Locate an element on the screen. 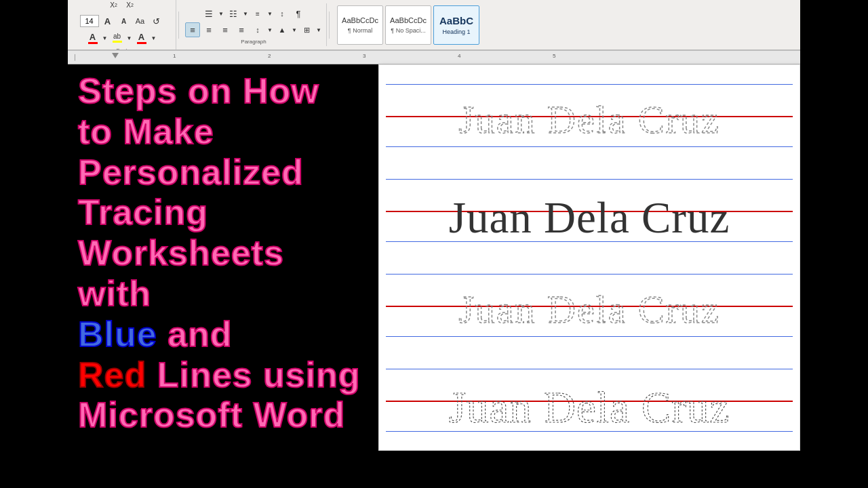 Image resolution: width=868 pixels, height=488 pixels. overlay-line-1: Steps on How is located at coordinates (231, 92).